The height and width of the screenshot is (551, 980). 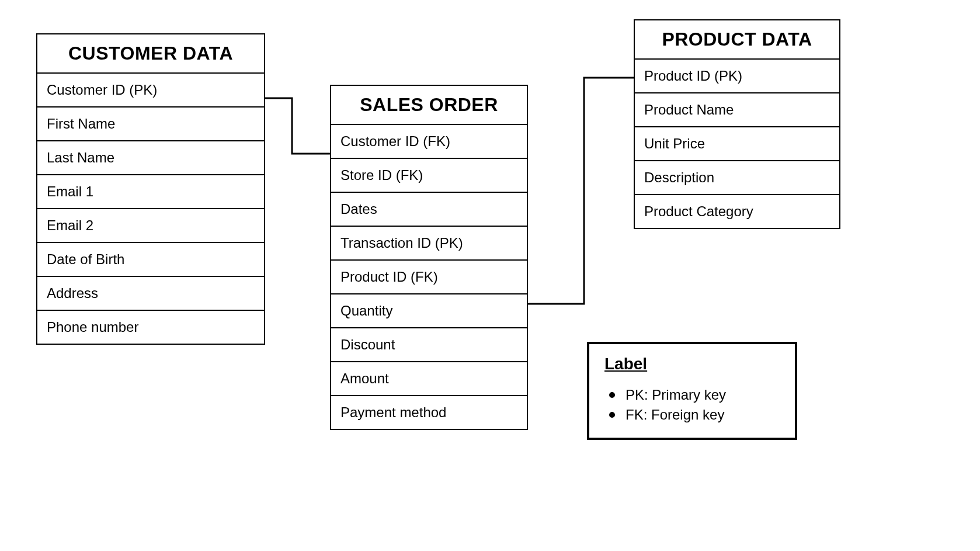 What do you see at coordinates (151, 226) in the screenshot?
I see `entity-field: Email 2` at bounding box center [151, 226].